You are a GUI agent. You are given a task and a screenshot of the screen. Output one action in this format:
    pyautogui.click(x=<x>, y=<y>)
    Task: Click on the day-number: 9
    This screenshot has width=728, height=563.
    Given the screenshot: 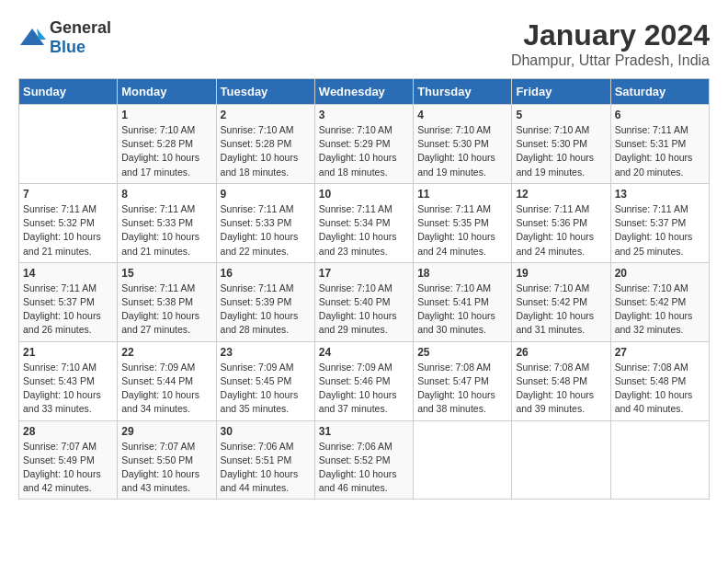 What is the action you would take?
    pyautogui.click(x=266, y=194)
    